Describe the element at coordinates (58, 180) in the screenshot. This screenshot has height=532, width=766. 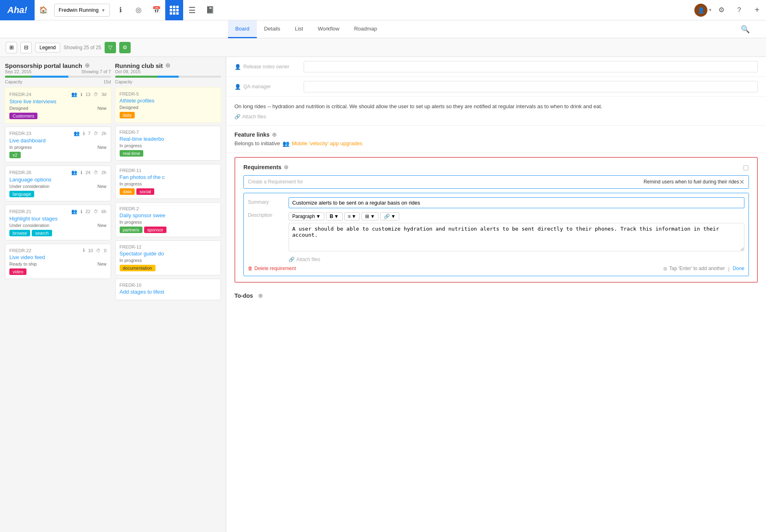
I see `card-fredr-26-title: Language options` at that location.